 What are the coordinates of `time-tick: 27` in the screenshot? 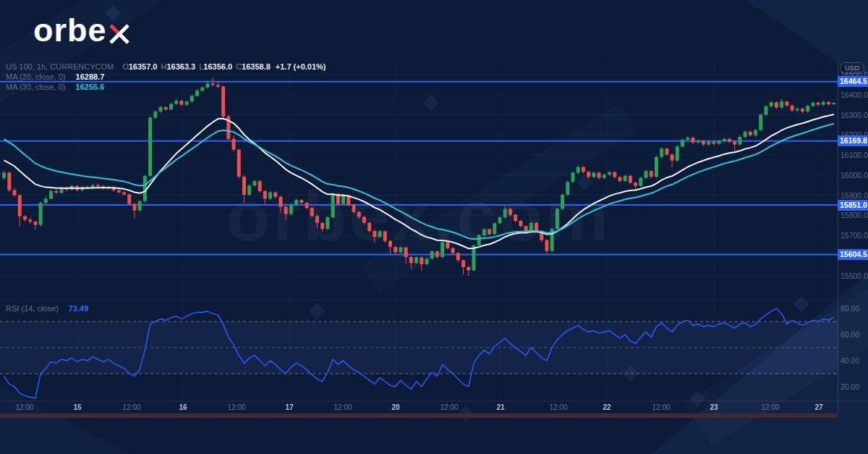 It's located at (819, 407).